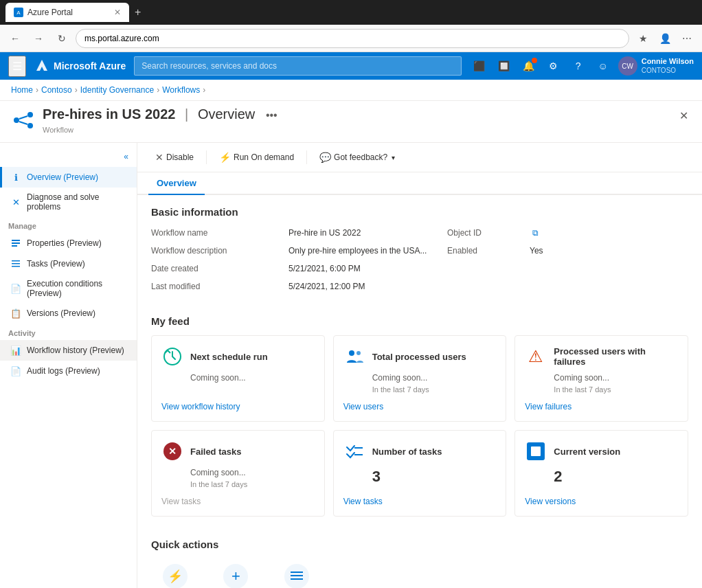  I want to click on sidebar-label-properties: Properties (Preview), so click(65, 243).